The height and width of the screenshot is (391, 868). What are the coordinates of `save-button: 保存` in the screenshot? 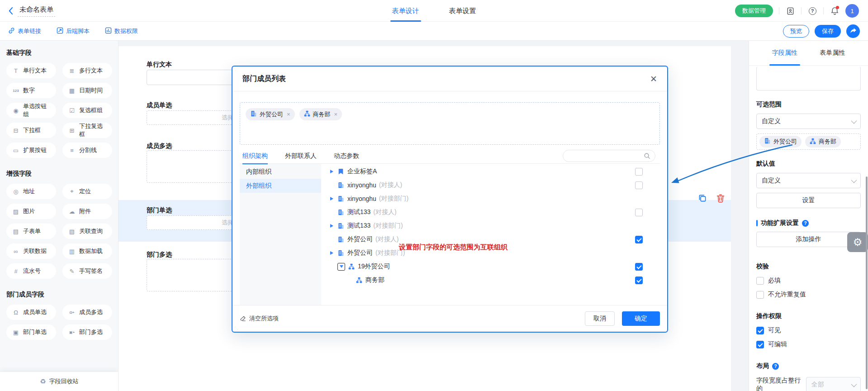 It's located at (828, 31).